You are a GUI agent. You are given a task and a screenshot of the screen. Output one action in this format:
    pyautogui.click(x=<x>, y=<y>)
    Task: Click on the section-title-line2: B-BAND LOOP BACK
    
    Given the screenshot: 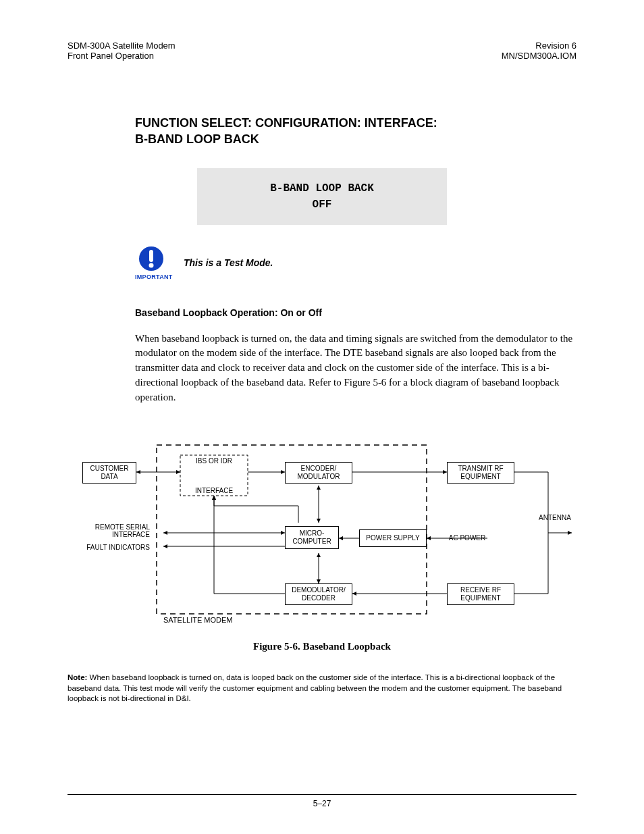 What is the action you would take?
    pyautogui.click(x=197, y=139)
    